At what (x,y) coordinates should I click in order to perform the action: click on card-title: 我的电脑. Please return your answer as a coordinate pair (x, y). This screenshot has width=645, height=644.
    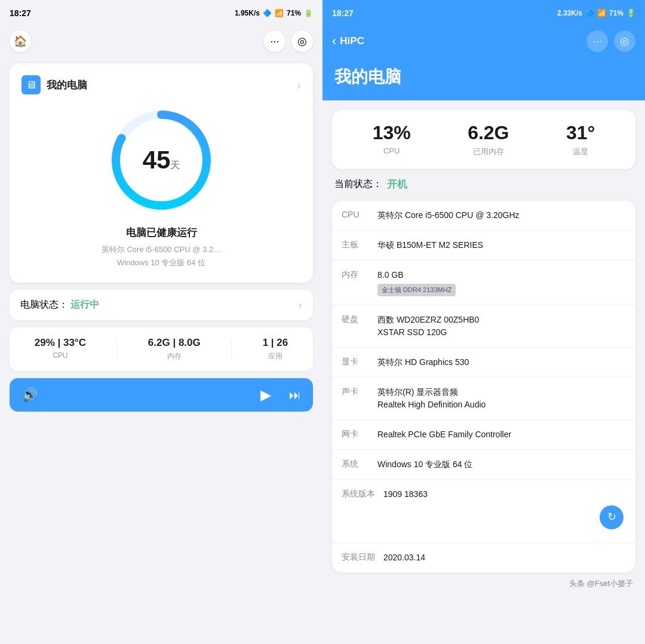
    Looking at the image, I should click on (67, 85).